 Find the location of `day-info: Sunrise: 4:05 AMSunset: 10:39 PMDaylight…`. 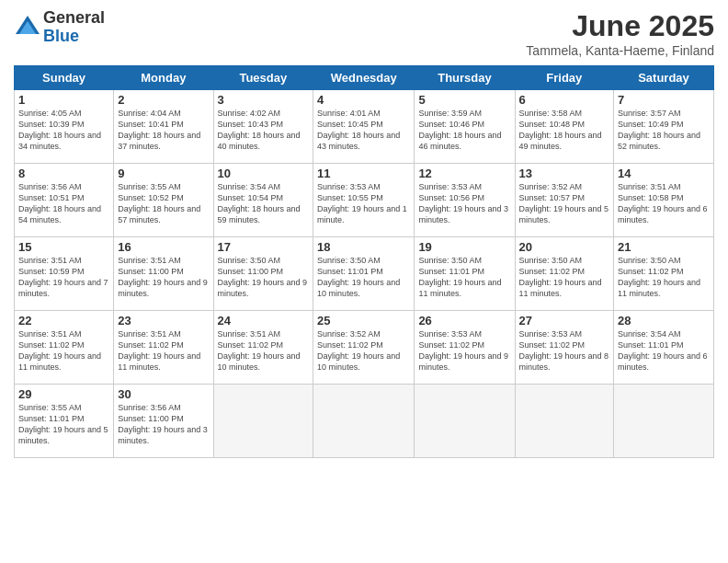

day-info: Sunrise: 4:05 AMSunset: 10:39 PMDaylight… is located at coordinates (64, 131).